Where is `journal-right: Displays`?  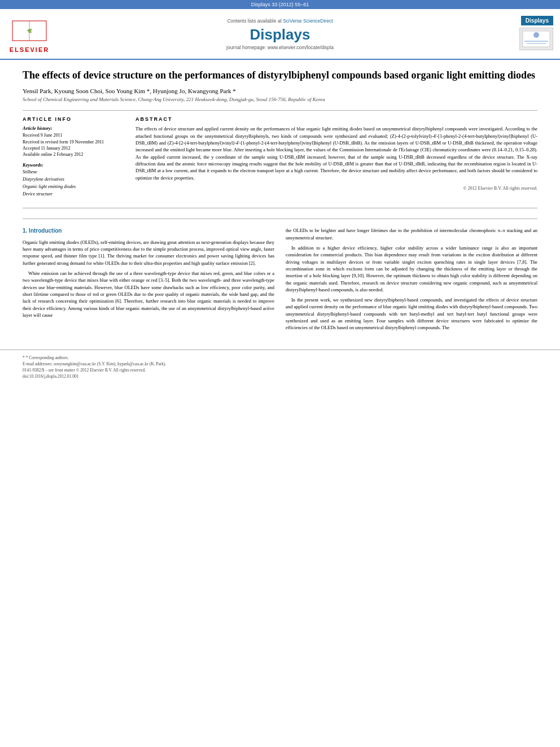 journal-right: Displays is located at coordinates (531, 34).